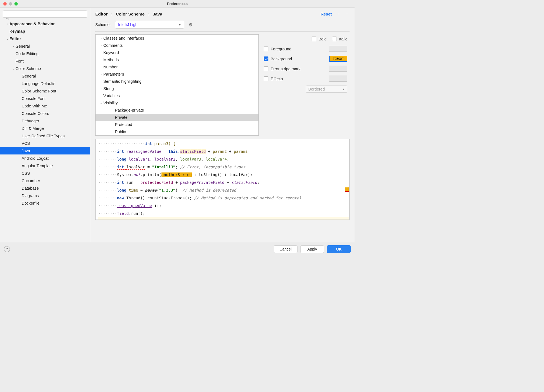 The height and width of the screenshot is (392, 544). Describe the element at coordinates (177, 132) in the screenshot. I see `category-item: Public` at that location.